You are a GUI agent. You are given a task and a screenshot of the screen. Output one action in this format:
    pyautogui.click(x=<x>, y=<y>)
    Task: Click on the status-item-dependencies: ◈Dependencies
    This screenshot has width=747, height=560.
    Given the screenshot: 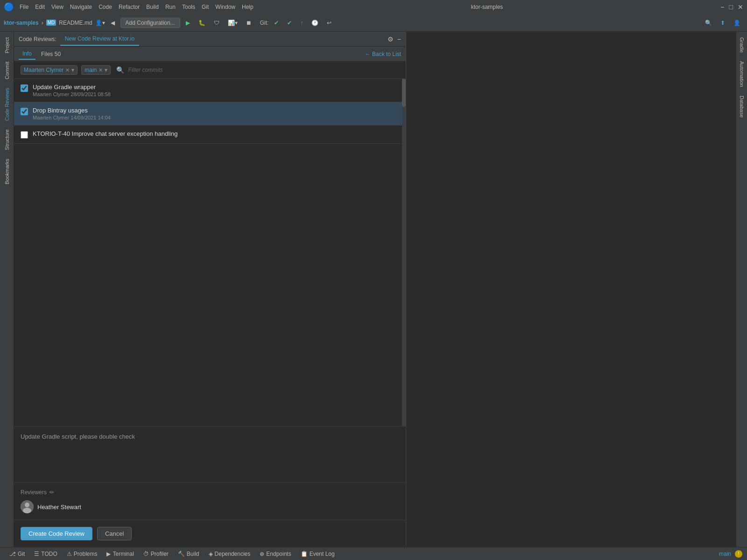 What is the action you would take?
    pyautogui.click(x=230, y=553)
    